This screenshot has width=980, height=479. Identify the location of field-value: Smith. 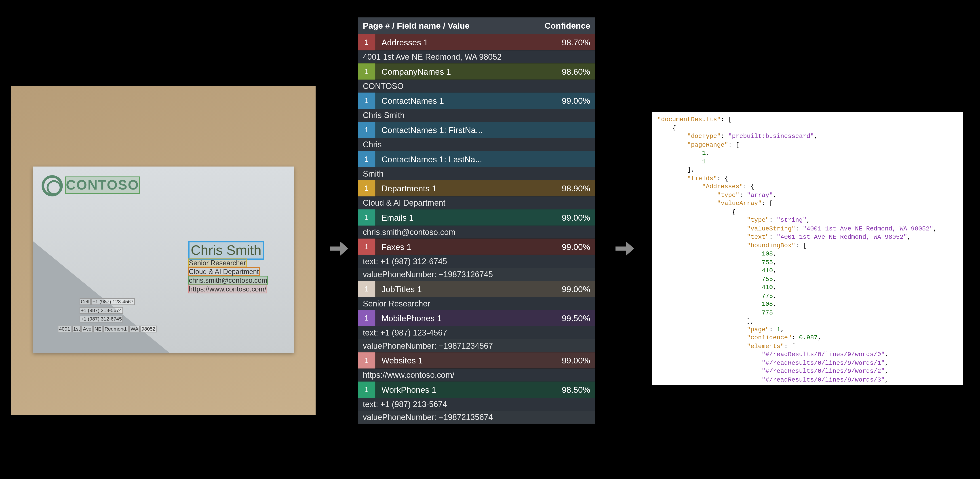
(476, 173).